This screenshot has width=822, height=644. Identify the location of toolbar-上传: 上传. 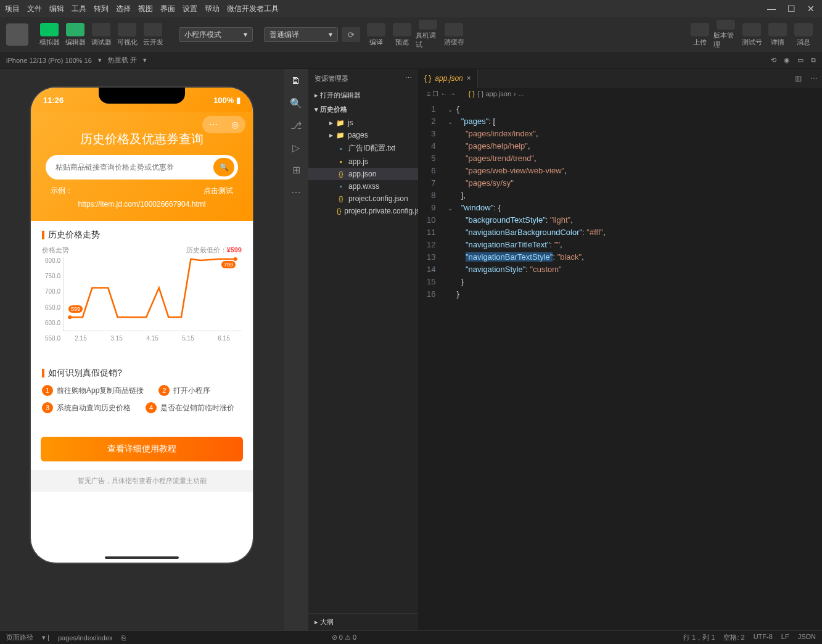
(700, 35).